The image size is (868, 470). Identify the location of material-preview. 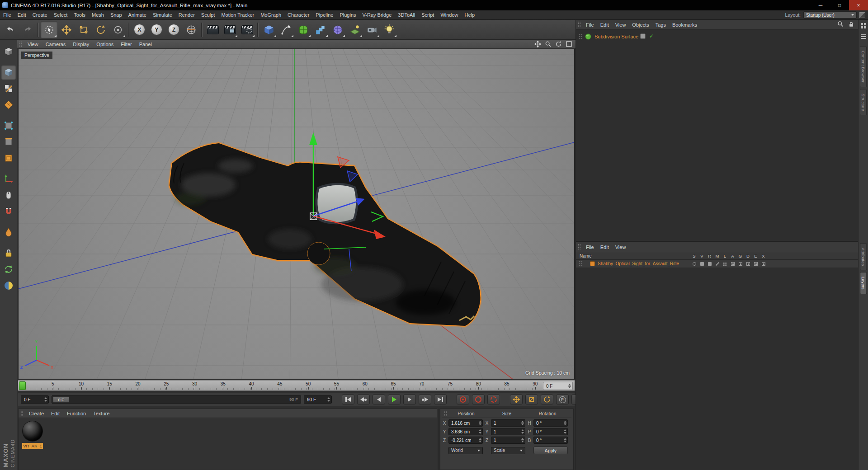
(33, 431).